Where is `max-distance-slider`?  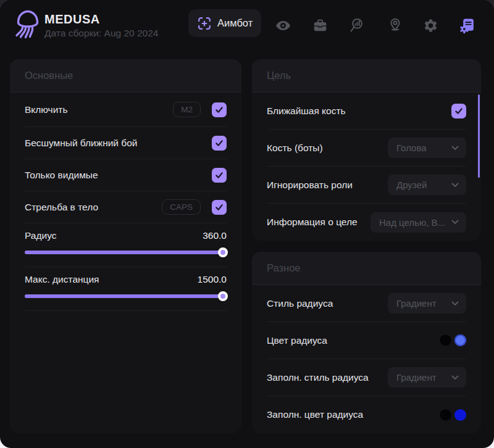 max-distance-slider is located at coordinates (126, 296).